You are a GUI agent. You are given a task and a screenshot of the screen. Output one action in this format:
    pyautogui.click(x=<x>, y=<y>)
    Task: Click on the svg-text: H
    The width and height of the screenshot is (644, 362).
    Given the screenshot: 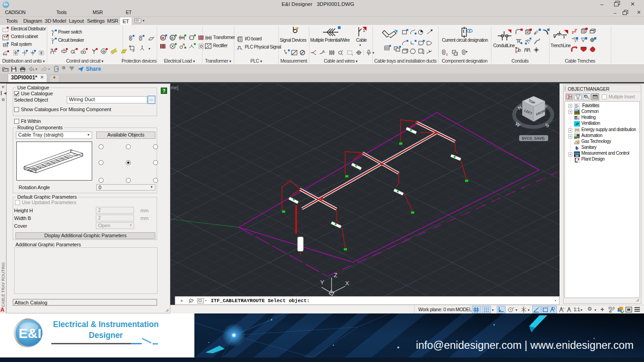 What is the action you would take?
    pyautogui.click(x=576, y=118)
    